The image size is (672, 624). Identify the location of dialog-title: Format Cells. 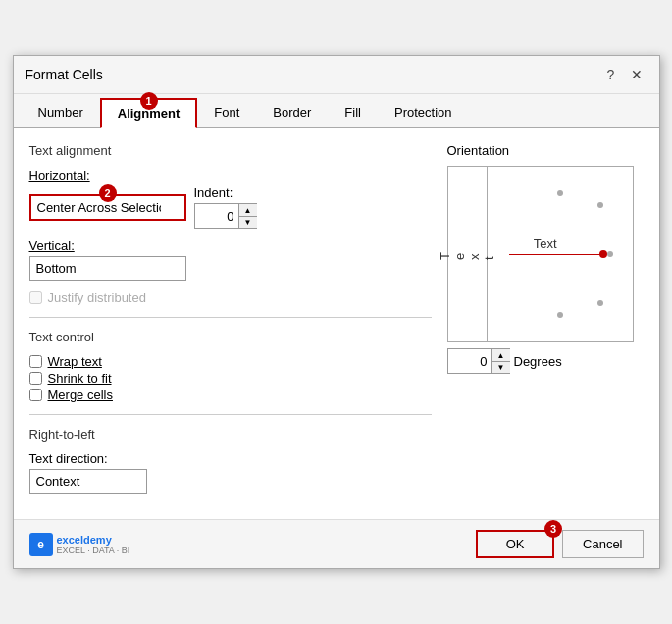
(65, 75).